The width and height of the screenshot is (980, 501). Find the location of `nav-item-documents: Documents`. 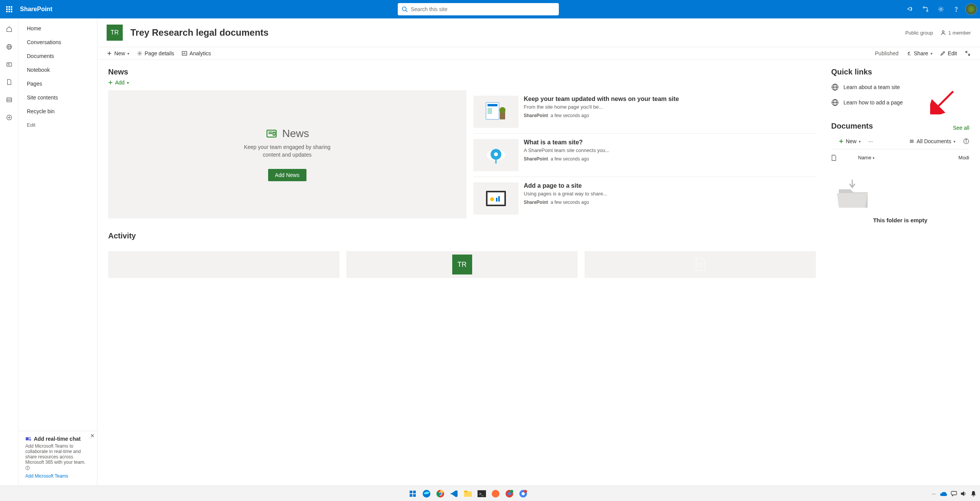

nav-item-documents: Documents is located at coordinates (58, 56).